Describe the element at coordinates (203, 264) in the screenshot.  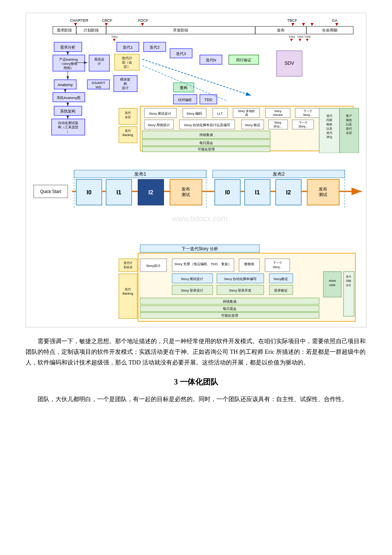
I see `svg-text: Story 支撑（地点编程、TDD、复如）` at that location.